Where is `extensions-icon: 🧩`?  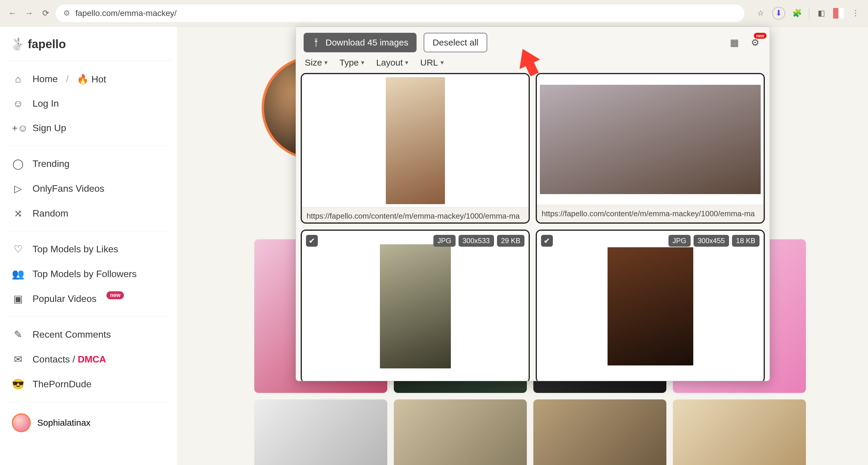
extensions-icon: 🧩 is located at coordinates (797, 13).